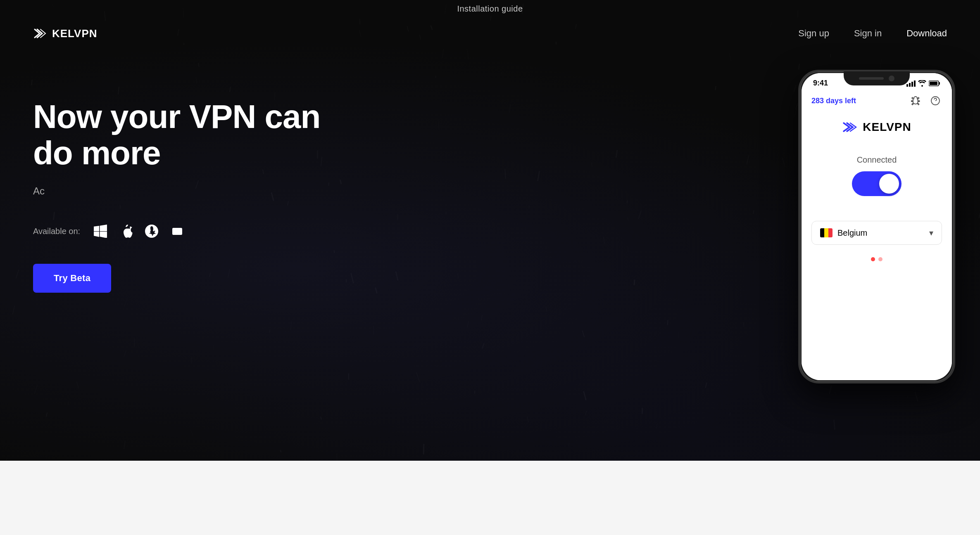 This screenshot has height=535, width=980. What do you see at coordinates (490, 9) in the screenshot?
I see `banner-text: Installation guide` at bounding box center [490, 9].